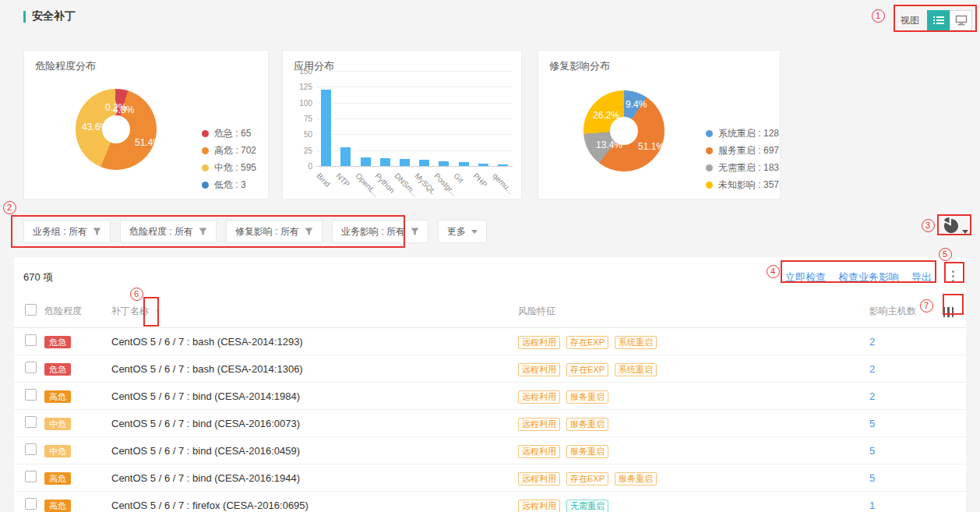 The height and width of the screenshot is (512, 980). What do you see at coordinates (380, 231) in the screenshot?
I see `filter-button-3: 业务影响 : 所有` at bounding box center [380, 231].